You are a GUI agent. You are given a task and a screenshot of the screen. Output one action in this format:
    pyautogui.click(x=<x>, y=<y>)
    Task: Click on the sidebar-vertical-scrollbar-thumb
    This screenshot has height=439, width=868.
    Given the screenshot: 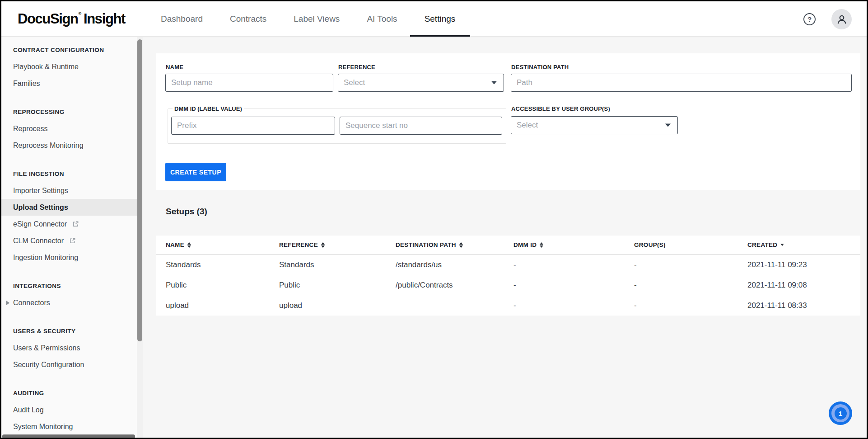 What is the action you would take?
    pyautogui.click(x=140, y=190)
    